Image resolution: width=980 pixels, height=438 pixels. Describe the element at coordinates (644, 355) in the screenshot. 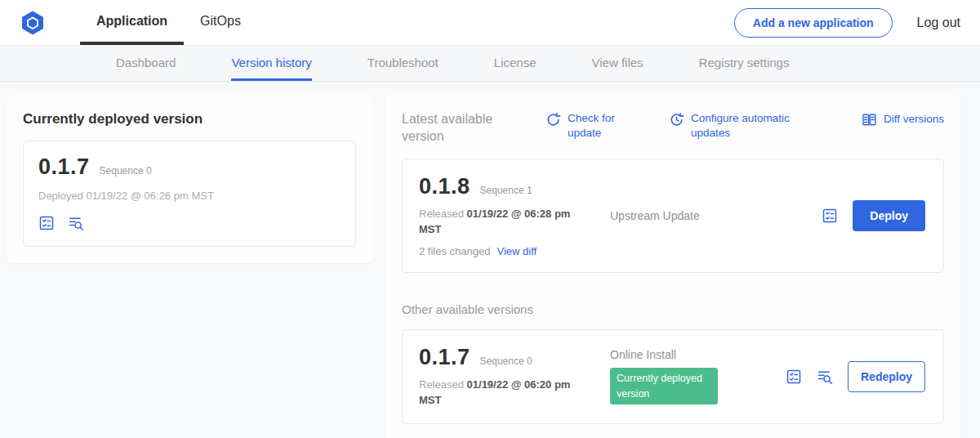

I see `other-source-label: Online Install` at that location.